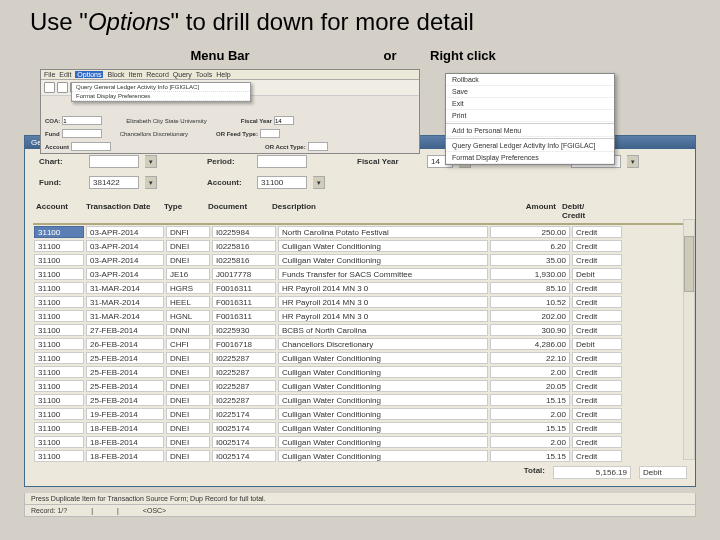 This screenshot has height=540, width=720. I want to click on menu-query: Query, so click(182, 74).